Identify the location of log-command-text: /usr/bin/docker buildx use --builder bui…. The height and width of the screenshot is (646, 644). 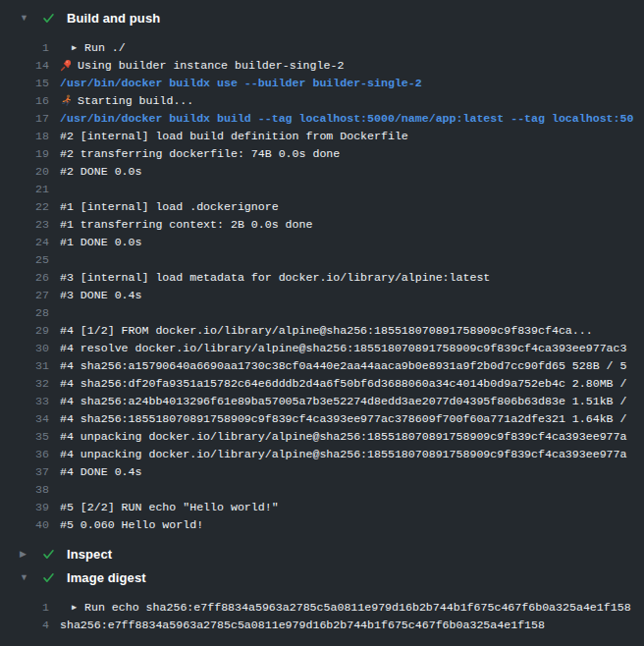
(351, 82).